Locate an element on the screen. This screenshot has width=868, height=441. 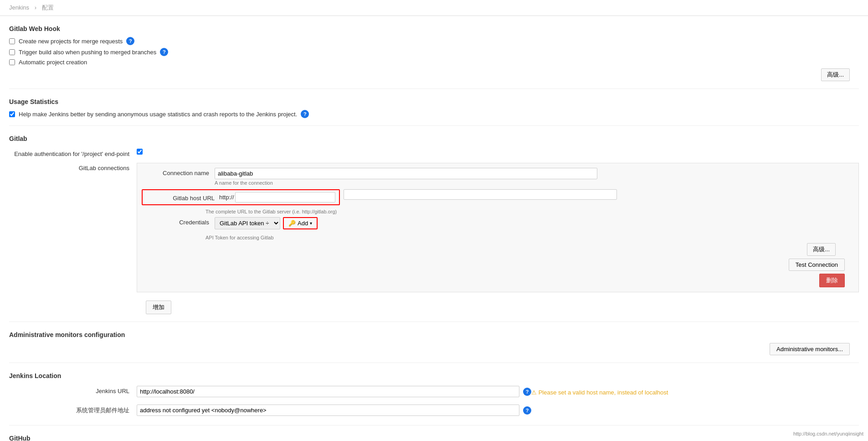
section-title-usage: Usage Statistics is located at coordinates (434, 102).